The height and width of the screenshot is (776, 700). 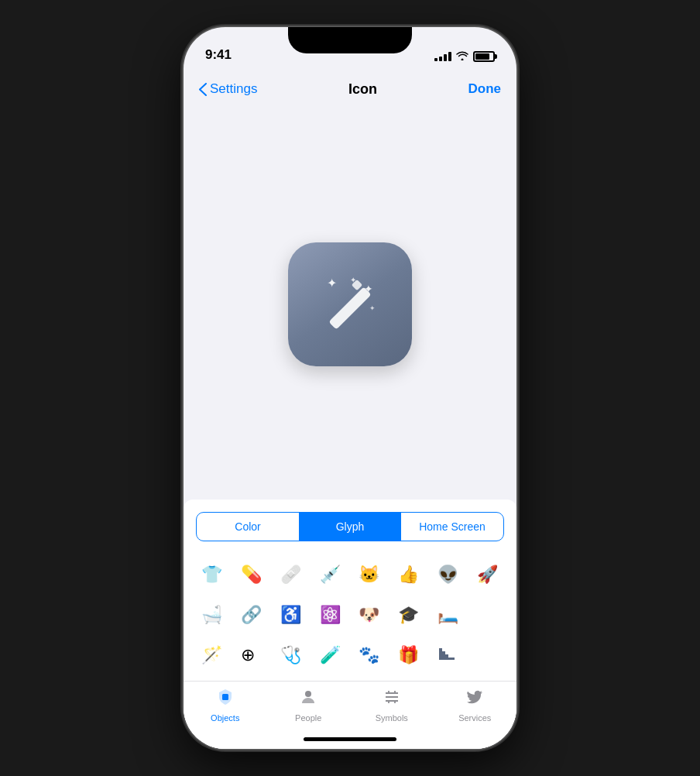 What do you see at coordinates (225, 699) in the screenshot?
I see `objects-icon` at bounding box center [225, 699].